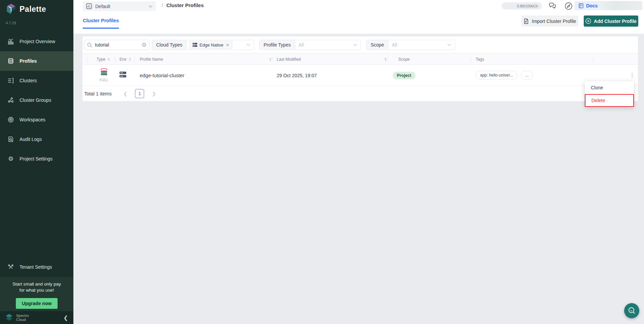  Describe the element at coordinates (37, 318) in the screenshot. I see `sidebar-footer: Spectro Cloud ❮` at that location.